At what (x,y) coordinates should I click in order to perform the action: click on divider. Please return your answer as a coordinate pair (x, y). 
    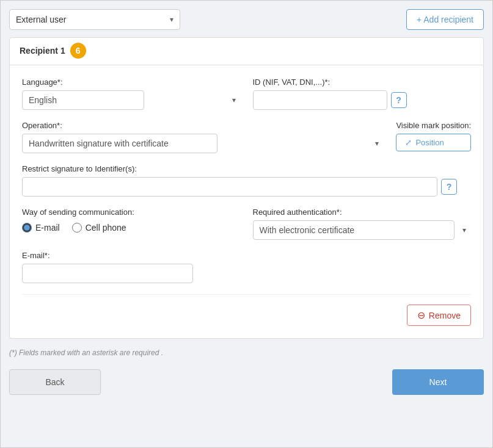
    Looking at the image, I should click on (247, 294).